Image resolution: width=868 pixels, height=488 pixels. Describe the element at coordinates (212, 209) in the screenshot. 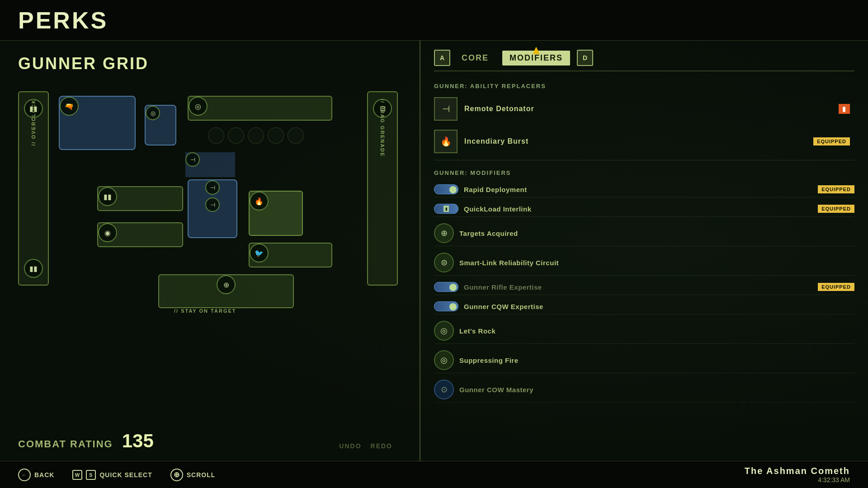

I see `node-blue-sq-mid: ⊣ ⊣` at that location.